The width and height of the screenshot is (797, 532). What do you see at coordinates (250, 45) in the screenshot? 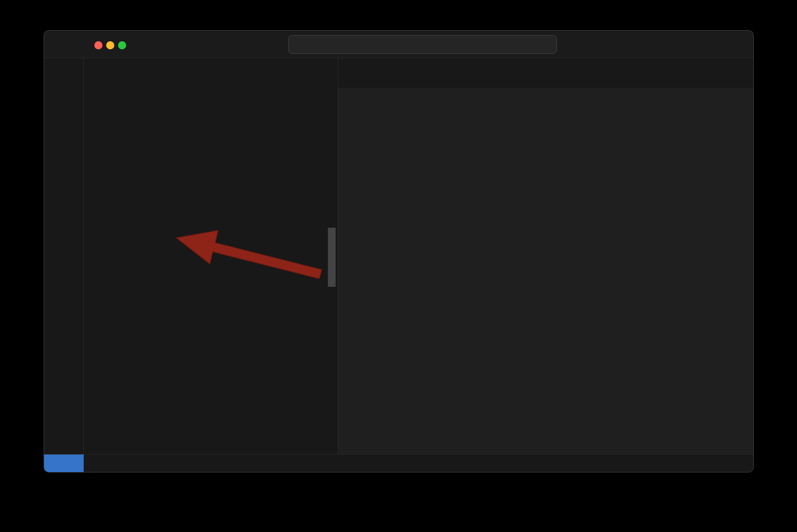
I see `history-back-button` at bounding box center [250, 45].